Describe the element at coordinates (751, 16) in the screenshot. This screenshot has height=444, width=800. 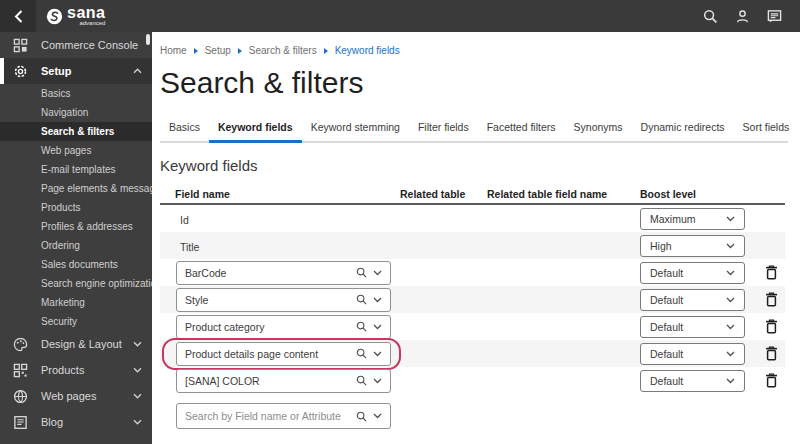
I see `topbar-actions` at that location.